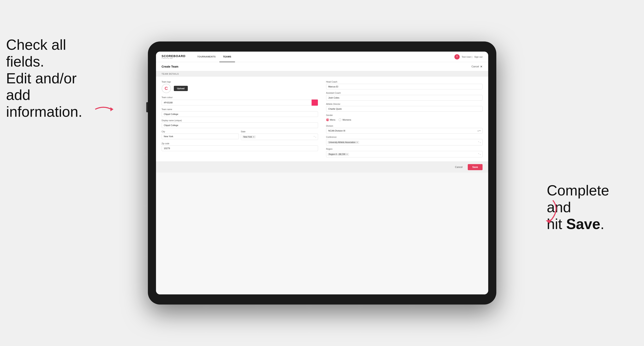  Describe the element at coordinates (404, 131) in the screenshot. I see `division-select: NCAA Division III` at that location.